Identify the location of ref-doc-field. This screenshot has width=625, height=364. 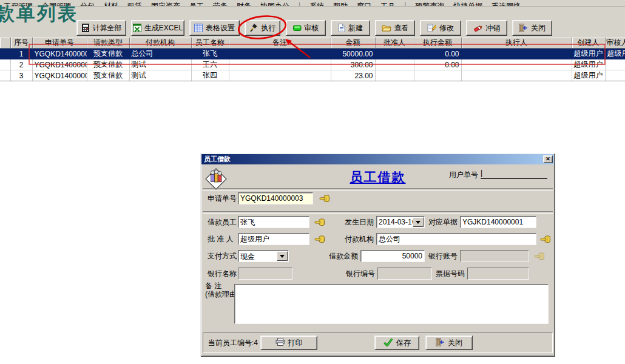
(498, 222).